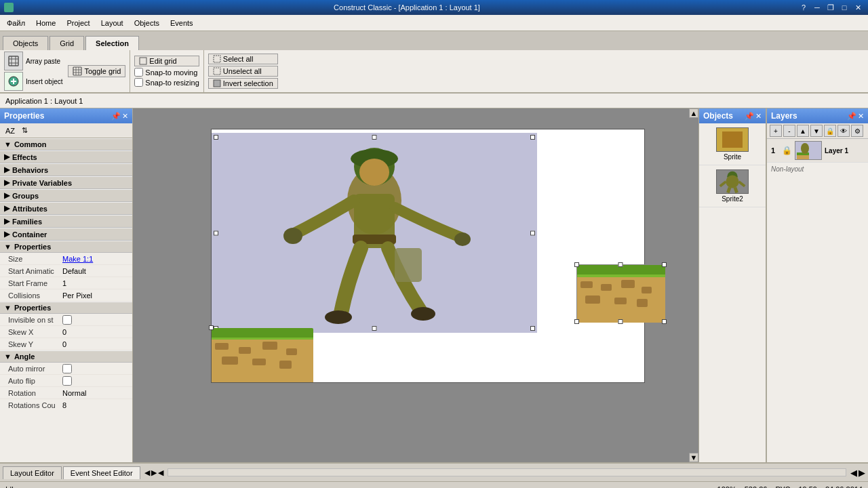  What do you see at coordinates (243, 71) in the screenshot?
I see `toolbar-selection-section: Select all Unselect all Invert selection` at bounding box center [243, 71].